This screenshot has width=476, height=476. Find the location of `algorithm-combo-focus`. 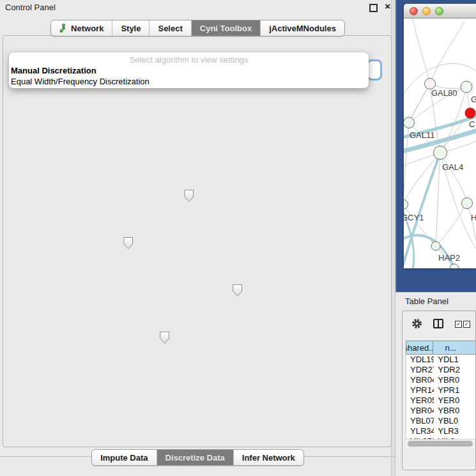

algorithm-combo-focus is located at coordinates (374, 70).